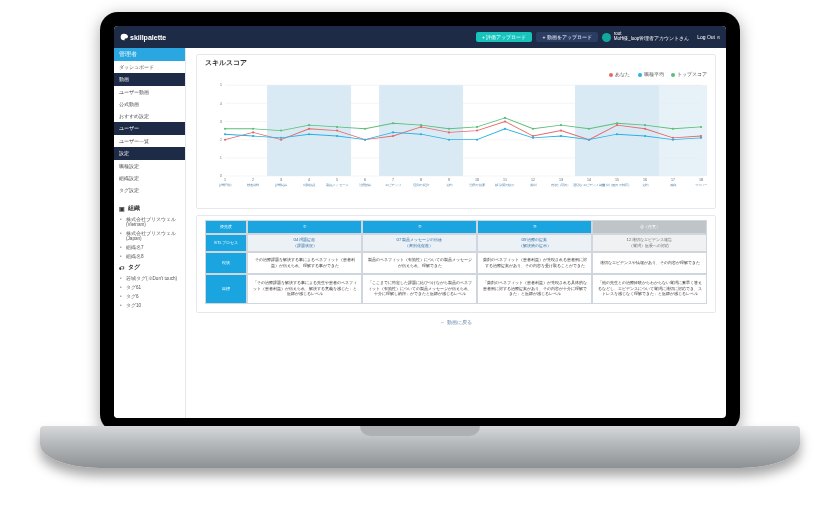 This screenshot has height=508, width=840. I want to click on svg-text: 治療効果, so click(366, 185).